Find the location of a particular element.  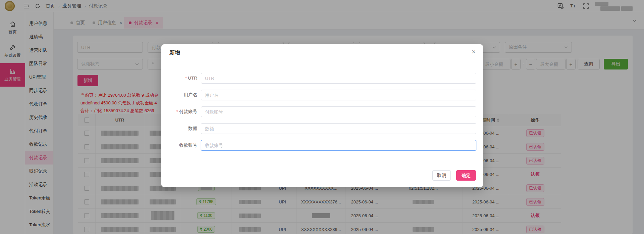

confirm-button: 确定 is located at coordinates (466, 175).